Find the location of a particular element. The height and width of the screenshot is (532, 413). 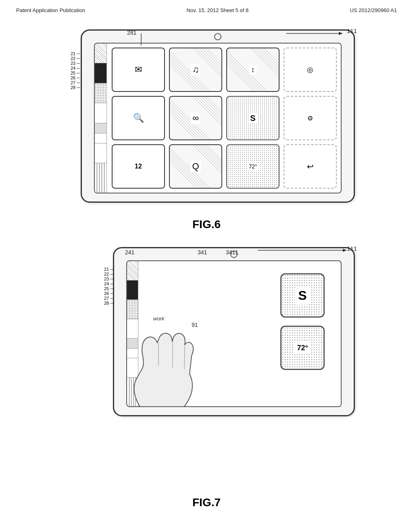

fig6-side-strip is located at coordinates (101, 118).